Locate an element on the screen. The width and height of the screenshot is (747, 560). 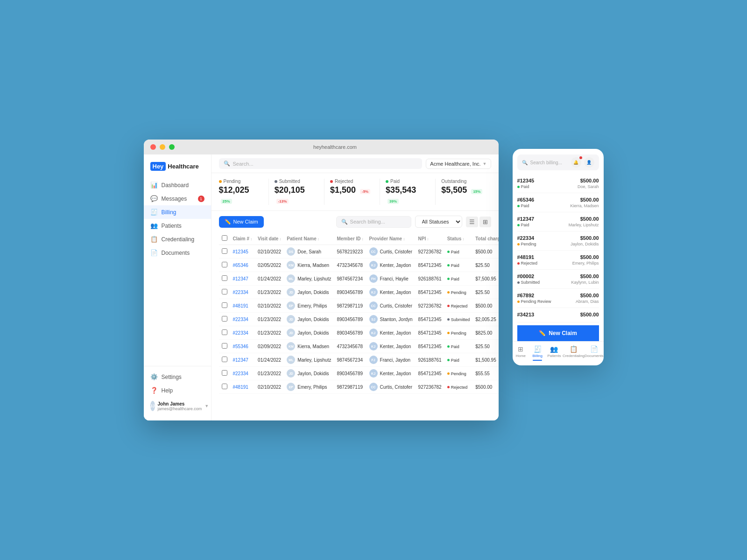
sidebar-item-label: Patients is located at coordinates (172, 226).